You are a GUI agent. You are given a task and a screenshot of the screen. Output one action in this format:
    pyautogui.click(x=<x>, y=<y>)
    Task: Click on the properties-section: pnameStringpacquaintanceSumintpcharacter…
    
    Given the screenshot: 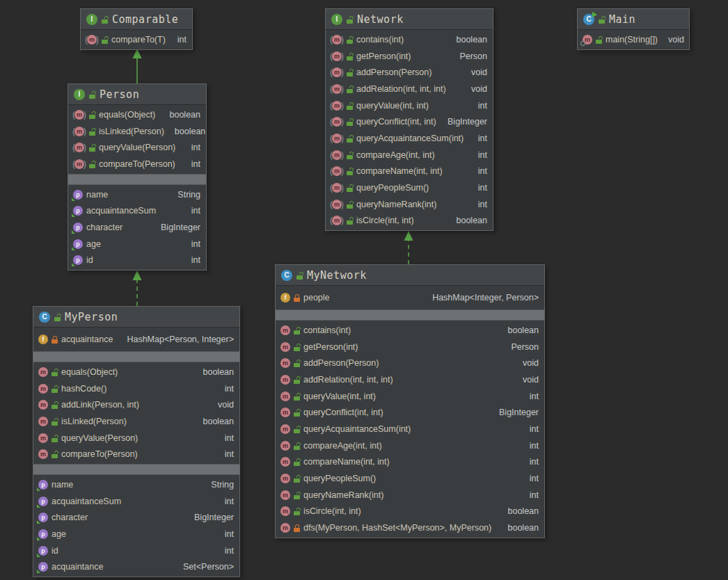 What is the action you would take?
    pyautogui.click(x=136, y=526)
    